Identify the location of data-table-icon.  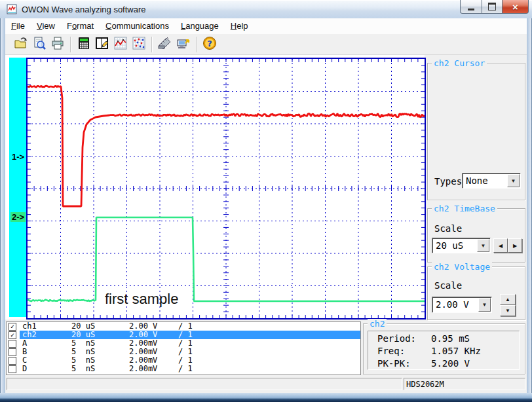
(84, 45).